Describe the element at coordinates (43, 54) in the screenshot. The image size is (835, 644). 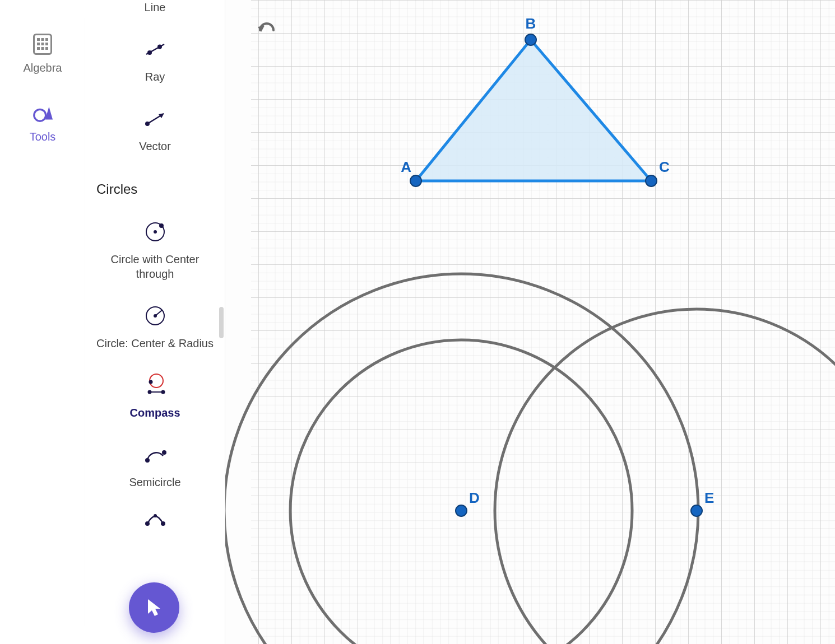
I see `rail-algebra: Algebra` at that location.